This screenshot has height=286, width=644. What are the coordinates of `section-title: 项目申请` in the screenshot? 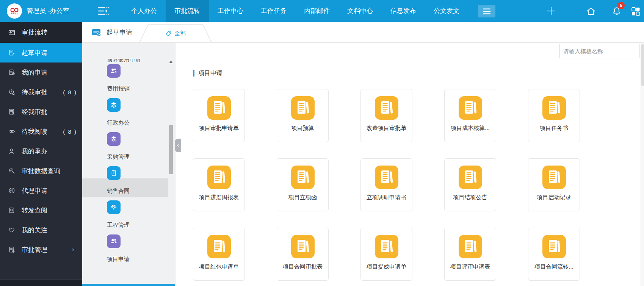 It's located at (210, 73).